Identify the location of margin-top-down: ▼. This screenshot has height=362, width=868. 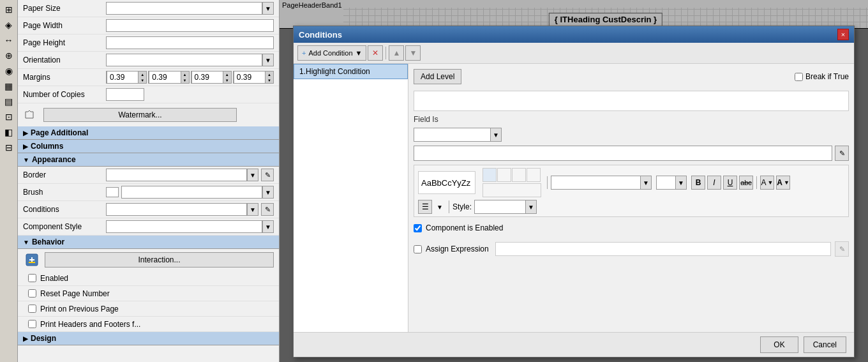
(185, 80).